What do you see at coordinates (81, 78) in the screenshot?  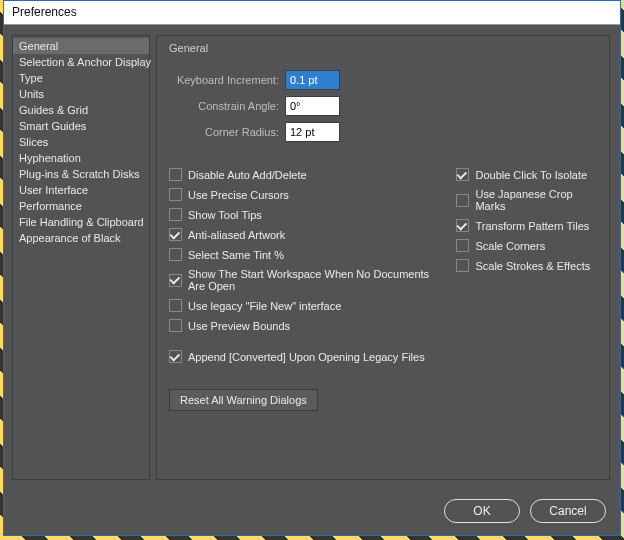 I see `sidebar-item-type: Type` at bounding box center [81, 78].